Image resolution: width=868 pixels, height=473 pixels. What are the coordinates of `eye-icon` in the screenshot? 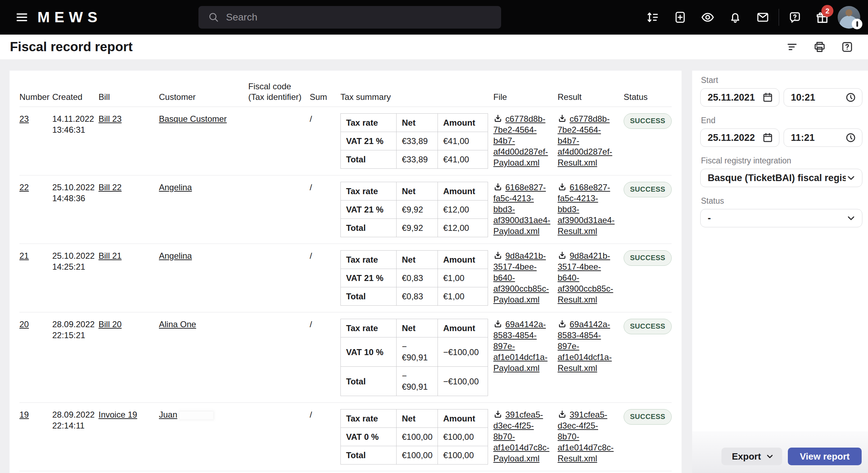 It's located at (708, 17).